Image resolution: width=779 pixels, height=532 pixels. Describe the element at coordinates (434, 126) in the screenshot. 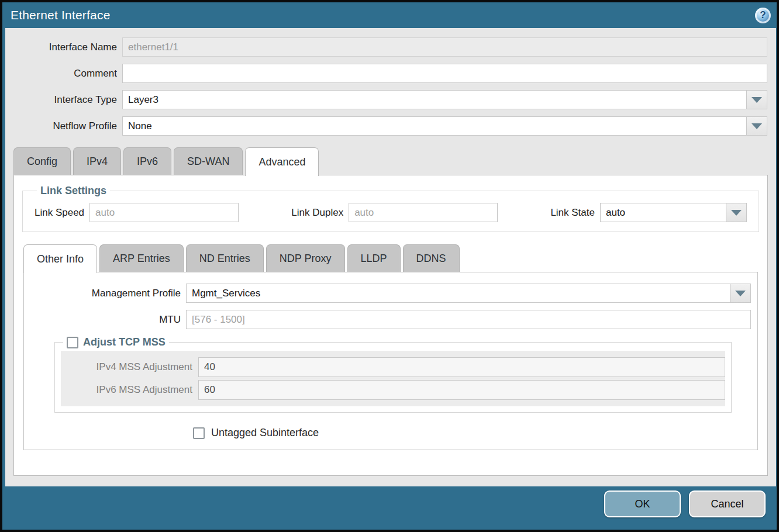

I see `netflow-profile-value` at that location.